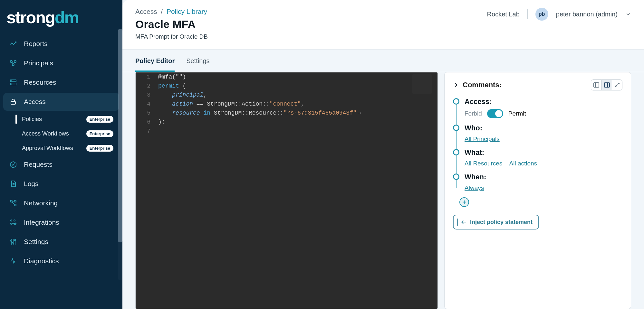 The width and height of the screenshot is (644, 309). I want to click on sidebar-item-label: Principals, so click(39, 63).